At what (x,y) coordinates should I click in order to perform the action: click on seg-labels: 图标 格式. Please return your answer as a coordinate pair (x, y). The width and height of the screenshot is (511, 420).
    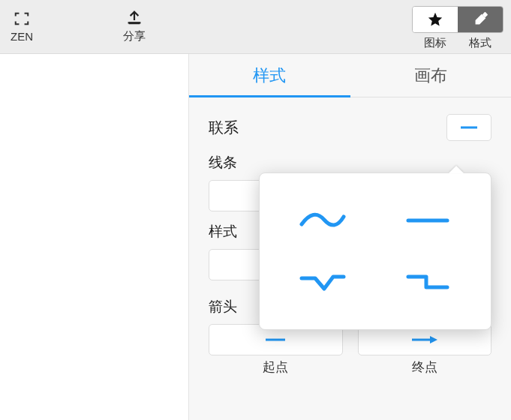
    Looking at the image, I should click on (458, 44).